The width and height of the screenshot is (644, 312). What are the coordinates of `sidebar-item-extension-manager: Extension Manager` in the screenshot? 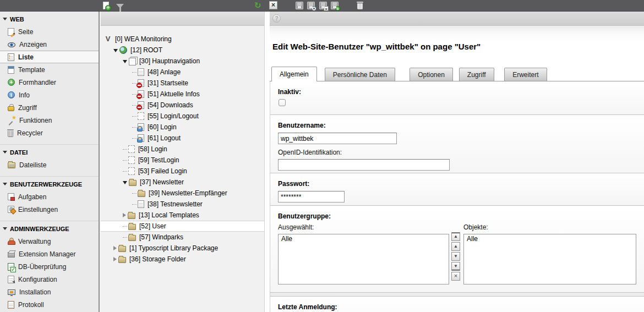 It's located at (50, 254).